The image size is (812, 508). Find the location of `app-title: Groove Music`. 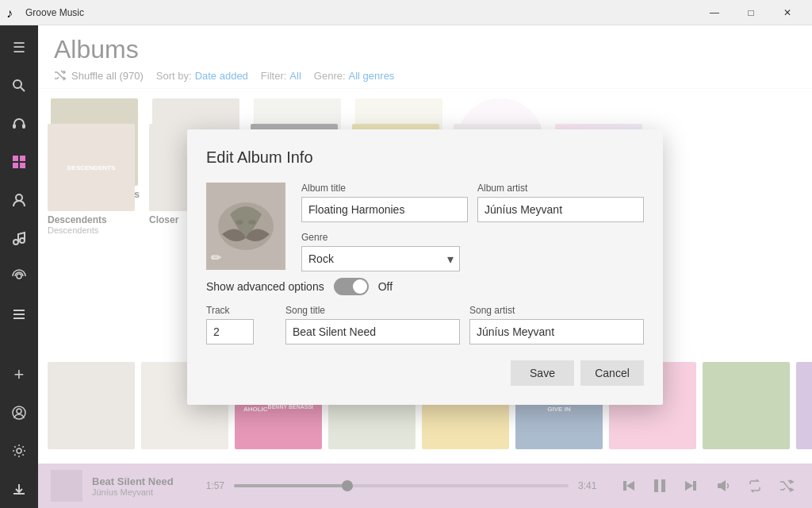

app-title: Groove Music is located at coordinates (361, 13).